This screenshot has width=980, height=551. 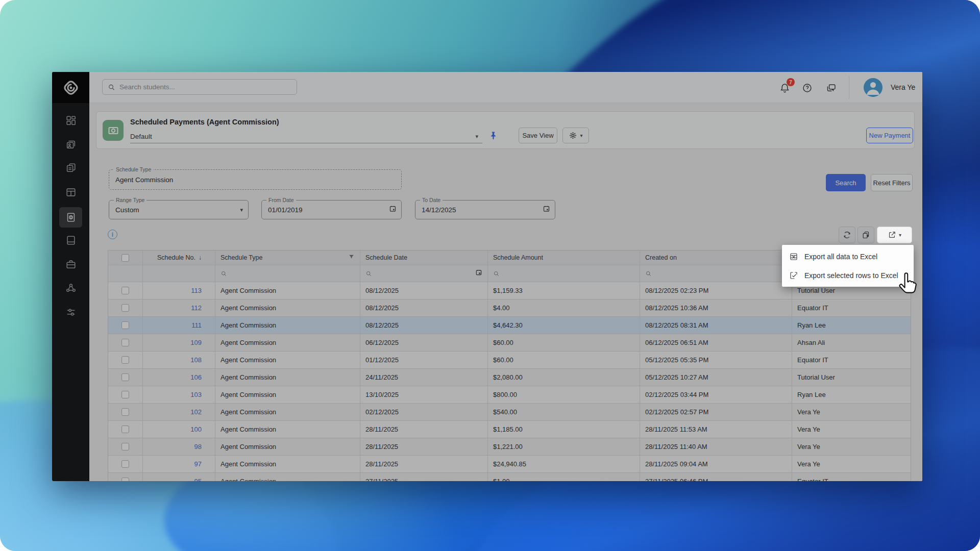 What do you see at coordinates (900, 235) in the screenshot?
I see `chevron-down-icon: ▾` at bounding box center [900, 235].